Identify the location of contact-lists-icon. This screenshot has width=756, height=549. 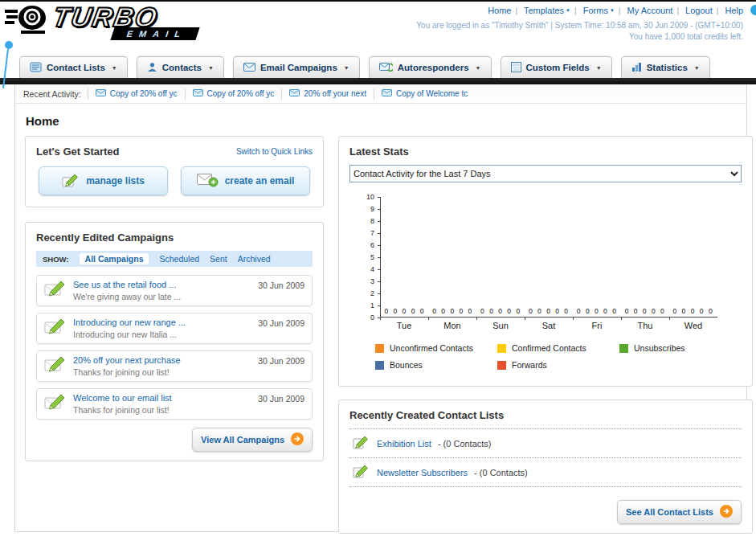
(35, 68).